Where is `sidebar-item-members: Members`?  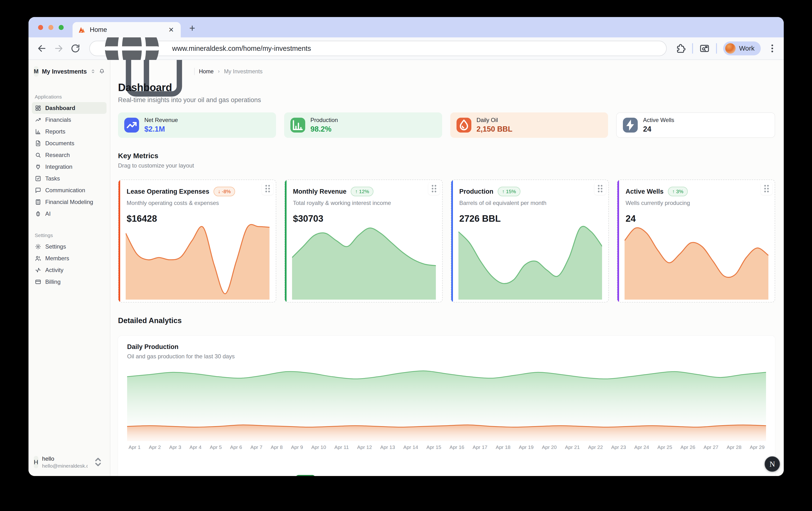 sidebar-item-members: Members is located at coordinates (69, 259).